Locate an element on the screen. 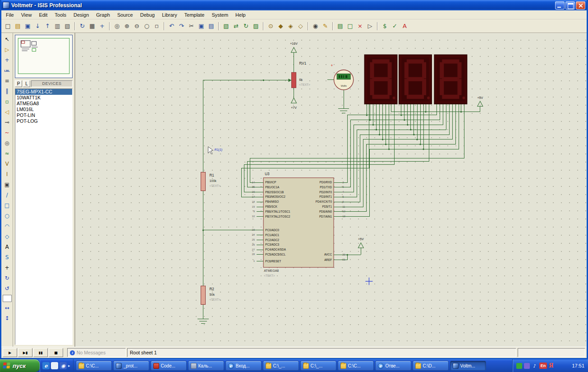 This screenshot has height=372, width=588. taskbar-button: Каль... is located at coordinates (206, 366).